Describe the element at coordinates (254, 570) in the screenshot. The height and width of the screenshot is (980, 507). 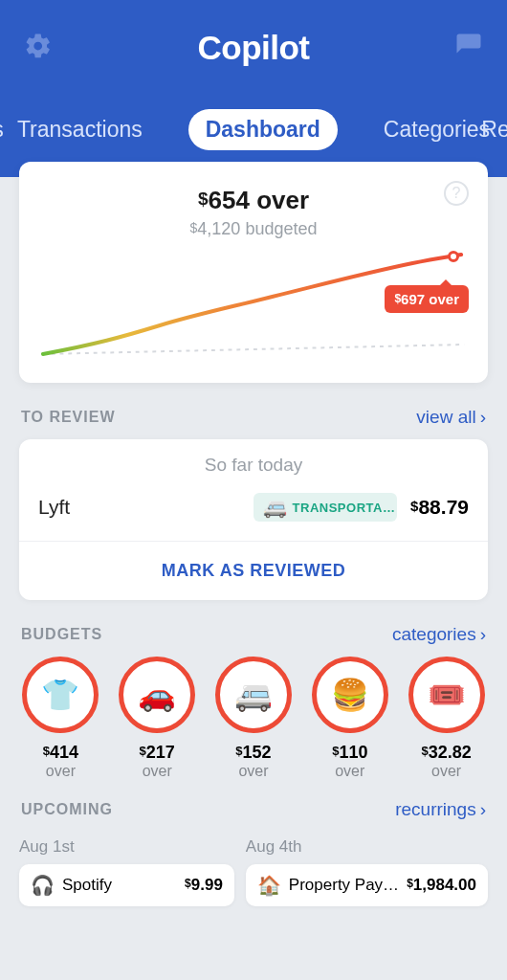
I see `mark-as-reviewed-button: MARK AS REVIEWED` at that location.